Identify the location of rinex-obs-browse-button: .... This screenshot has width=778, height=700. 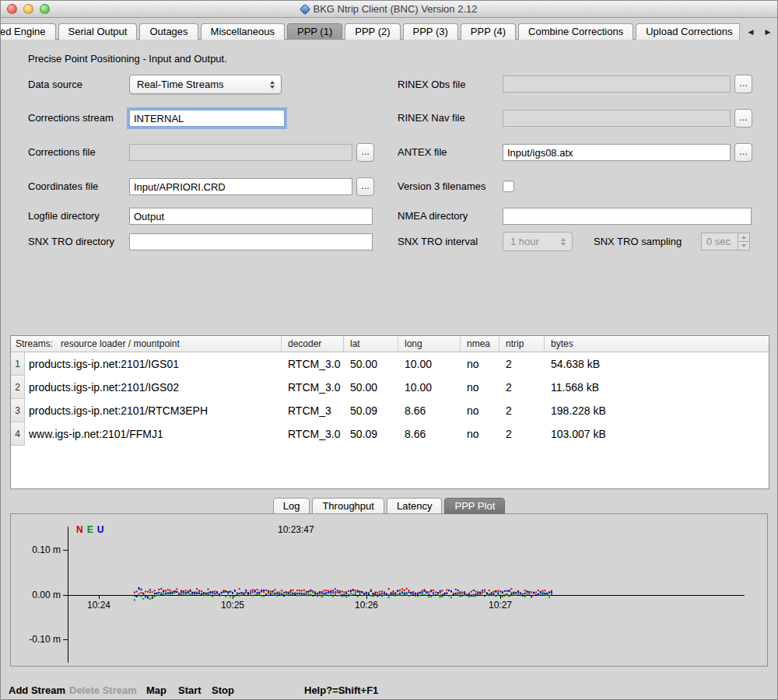
(744, 84).